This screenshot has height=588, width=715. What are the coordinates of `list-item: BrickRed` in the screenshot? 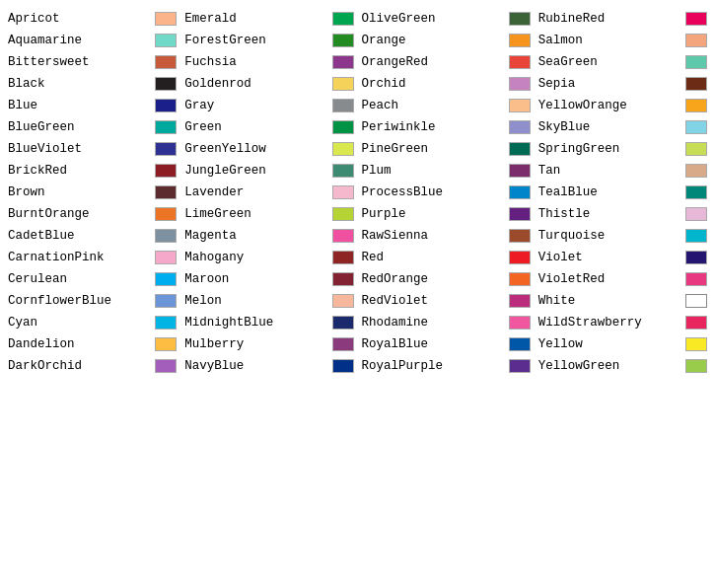 It's located at (93, 171).